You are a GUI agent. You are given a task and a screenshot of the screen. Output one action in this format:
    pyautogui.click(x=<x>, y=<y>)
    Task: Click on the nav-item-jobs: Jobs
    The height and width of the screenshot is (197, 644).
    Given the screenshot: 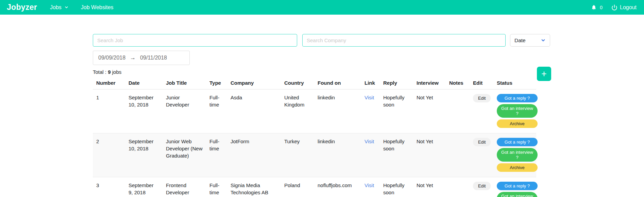 What is the action you would take?
    pyautogui.click(x=59, y=7)
    